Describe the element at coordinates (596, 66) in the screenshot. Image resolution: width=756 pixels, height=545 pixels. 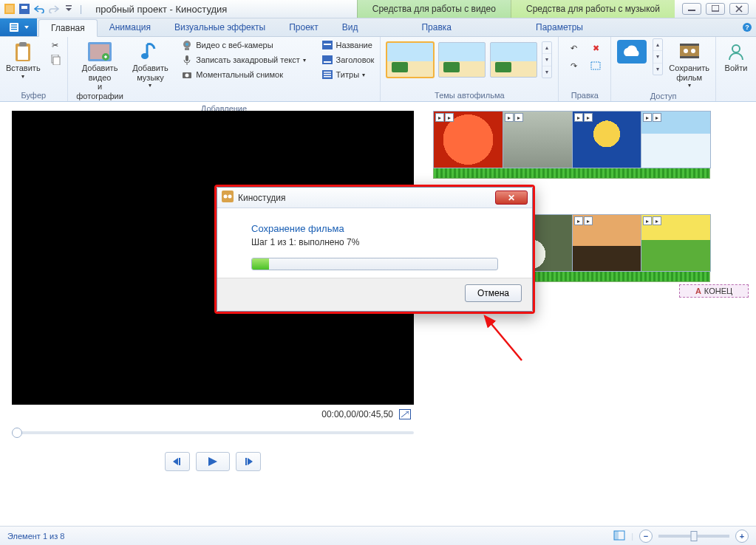
I see `select-all-button` at that location.